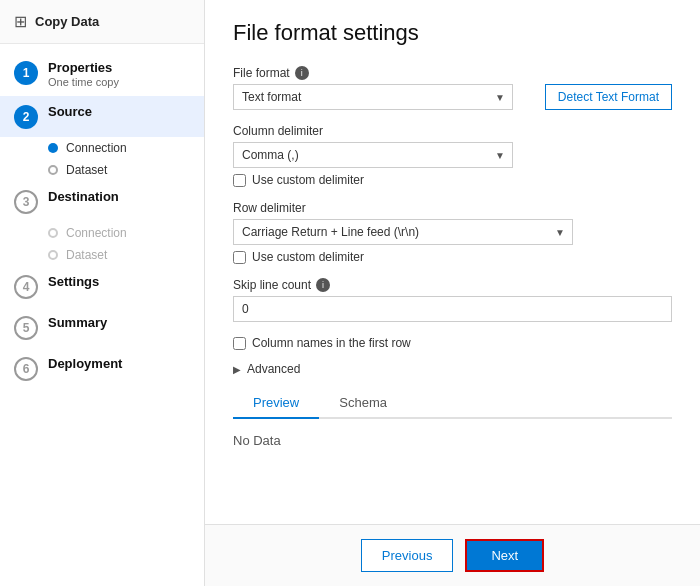 This screenshot has height=586, width=700. I want to click on step-circle-3: 3, so click(26, 202).